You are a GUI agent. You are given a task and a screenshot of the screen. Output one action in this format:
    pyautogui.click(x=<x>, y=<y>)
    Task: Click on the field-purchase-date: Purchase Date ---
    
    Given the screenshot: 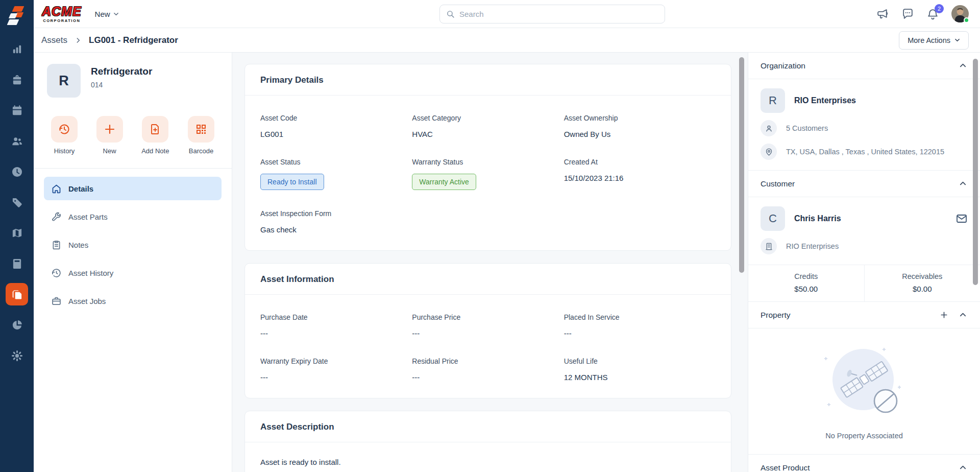 What is the action you would take?
    pyautogui.click(x=336, y=325)
    